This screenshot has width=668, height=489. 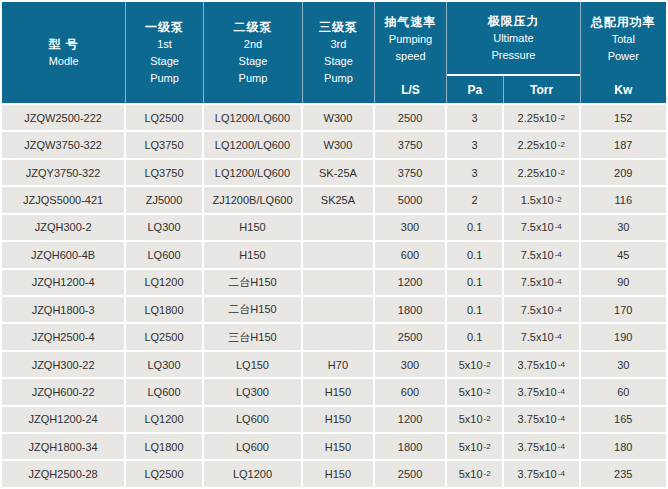 What do you see at coordinates (165, 364) in the screenshot?
I see `cell-pump-1st: LQ300` at bounding box center [165, 364].